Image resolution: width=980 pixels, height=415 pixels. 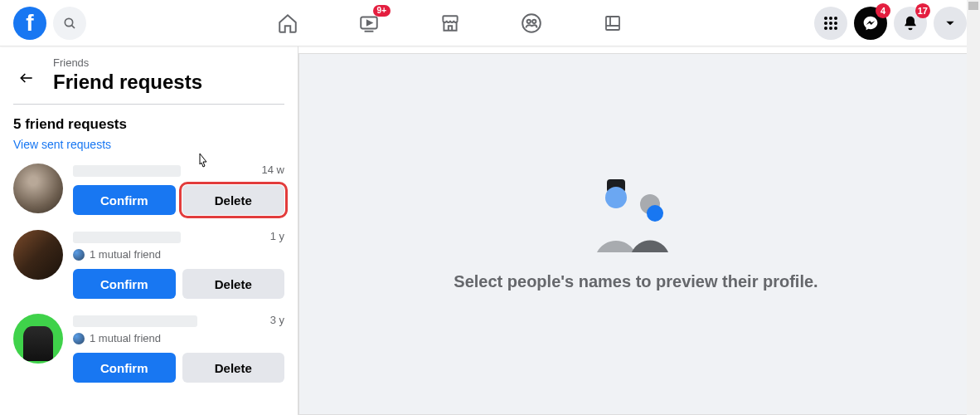 I want to click on watch-badge: 9+, so click(x=381, y=11).